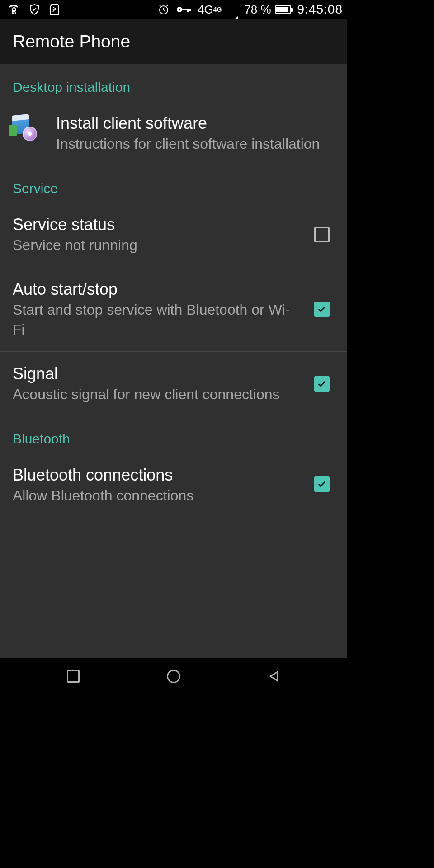 This screenshot has width=434, height=868. Describe the element at coordinates (157, 320) in the screenshot. I see `row-sub: Start and stop service with Bluetooth or…` at that location.